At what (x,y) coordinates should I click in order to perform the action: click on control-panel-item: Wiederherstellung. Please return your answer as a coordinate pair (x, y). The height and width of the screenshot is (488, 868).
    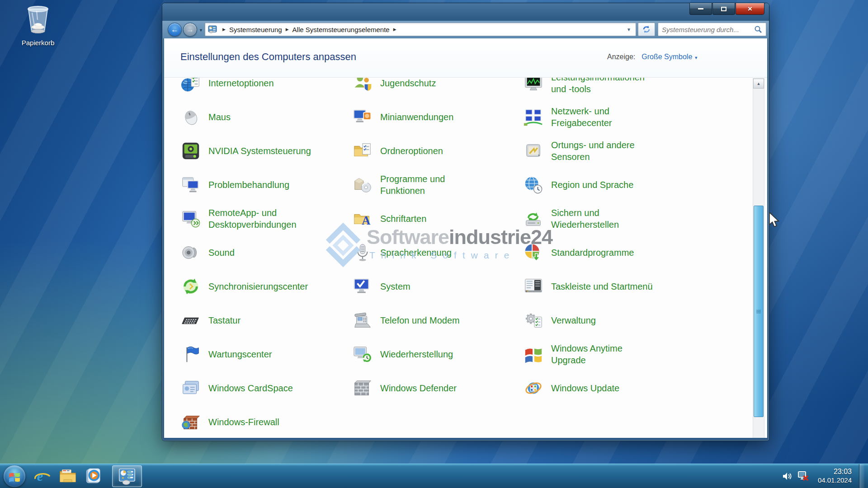
    Looking at the image, I should click on (438, 354).